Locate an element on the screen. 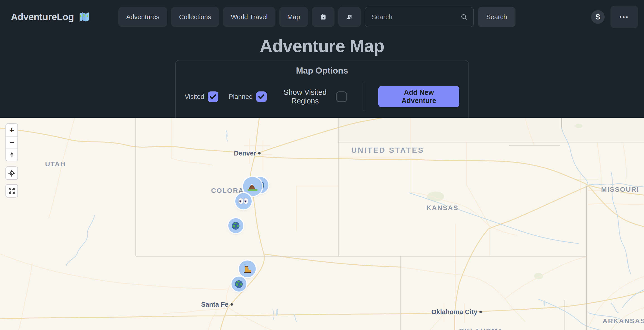 This screenshot has height=330, width=644. toggle-planned: Planned is located at coordinates (248, 97).